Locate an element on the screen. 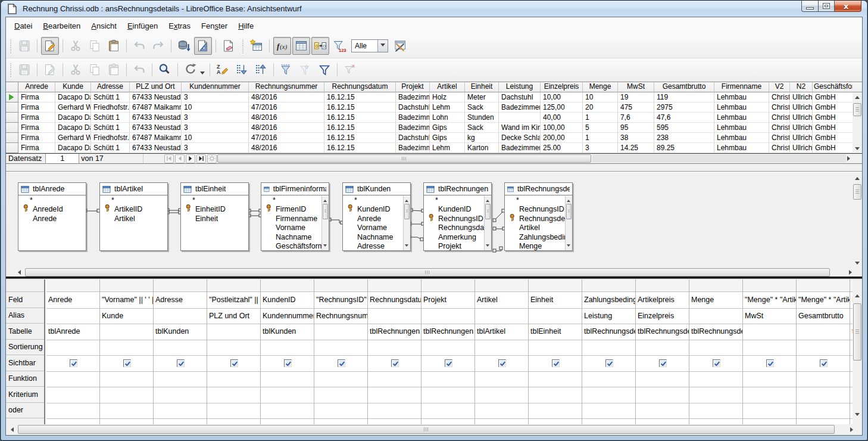  titlebar: Rechnung Chrissi.odb : ansRechnungsdetai… is located at coordinates (434, 9).